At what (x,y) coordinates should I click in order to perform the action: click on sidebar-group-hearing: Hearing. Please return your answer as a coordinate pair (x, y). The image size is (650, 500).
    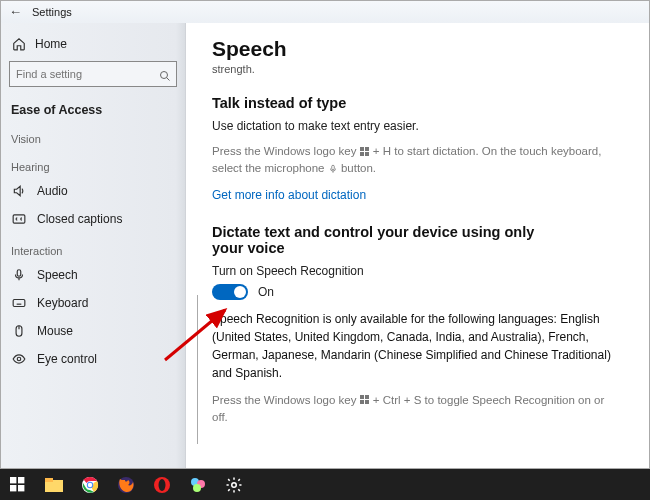
    Looking at the image, I should click on (93, 163).